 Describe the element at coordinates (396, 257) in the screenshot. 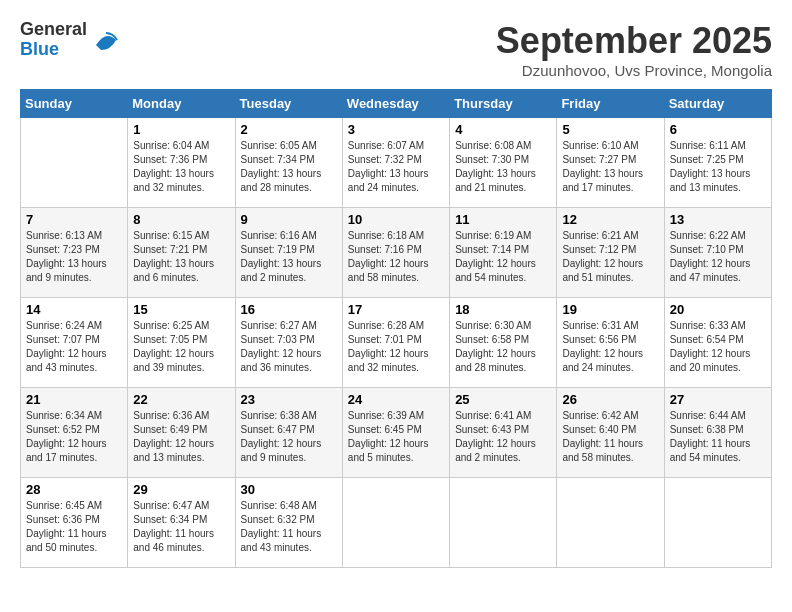

I see `day-info: Sunrise: 6:18 AM Sunset: 7:16 PM Dayligh…` at that location.